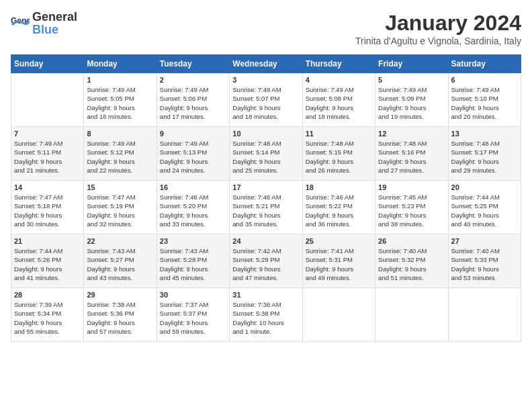  Describe the element at coordinates (120, 64) in the screenshot. I see `weekday-header: Monday` at that location.